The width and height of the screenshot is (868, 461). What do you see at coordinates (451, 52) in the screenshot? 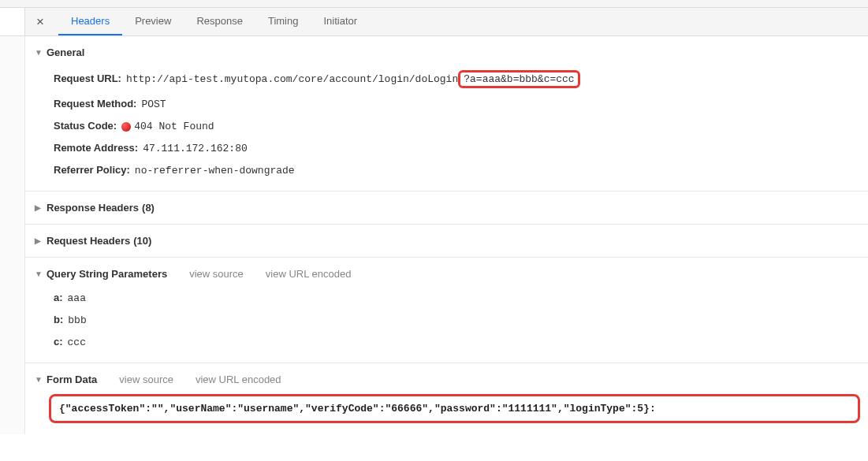
I see `general-header: General` at bounding box center [451, 52].